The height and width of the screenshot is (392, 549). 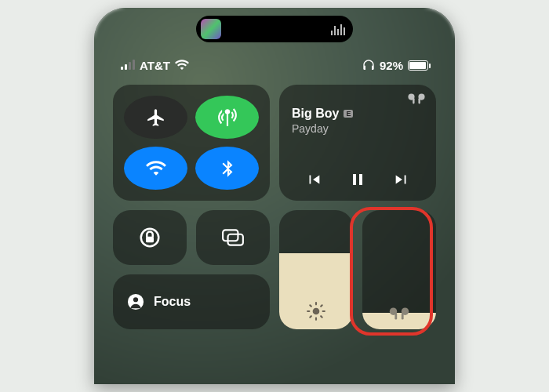 What do you see at coordinates (155, 66) in the screenshot?
I see `carrier-label: AT&T` at bounding box center [155, 66].